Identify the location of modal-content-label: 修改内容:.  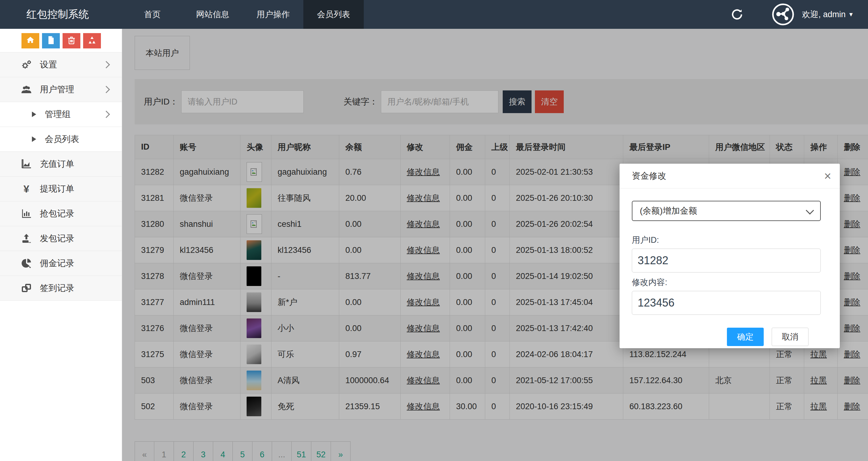
(726, 282).